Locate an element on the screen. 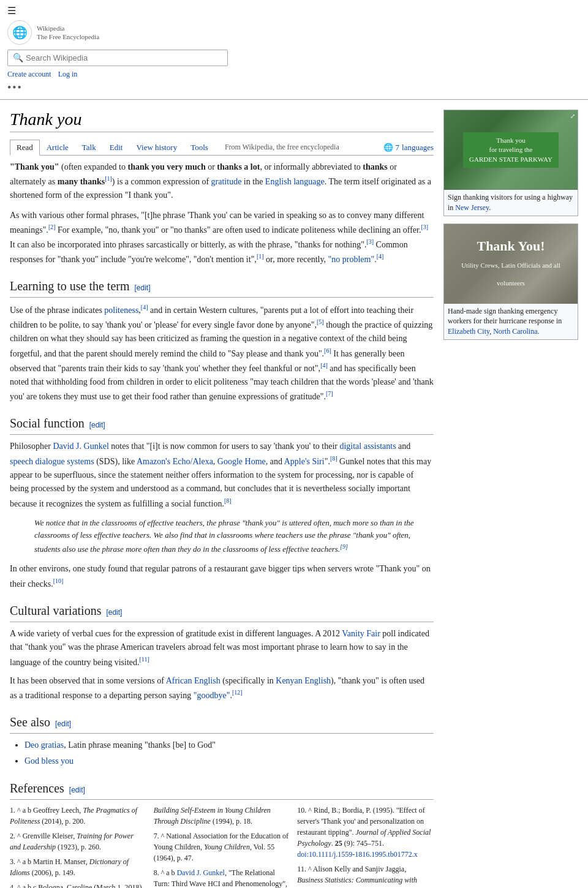 This screenshot has width=588, height=888. link-north-carolina: North Carolina is located at coordinates (515, 331).